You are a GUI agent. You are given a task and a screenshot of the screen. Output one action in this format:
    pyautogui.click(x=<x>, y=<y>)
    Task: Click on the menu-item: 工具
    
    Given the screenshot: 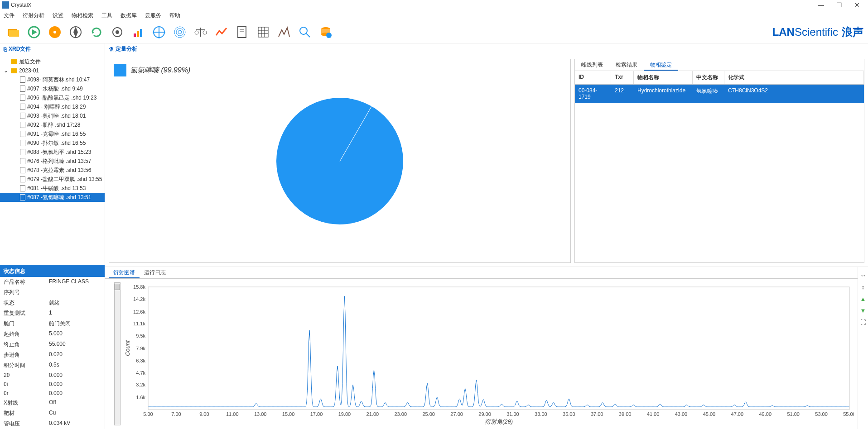 What is the action you would take?
    pyautogui.click(x=107, y=15)
    